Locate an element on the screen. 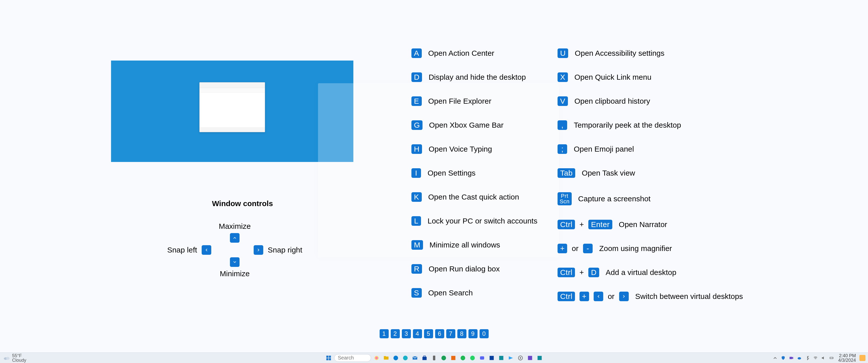 The image size is (868, 363). pager-0: 0 is located at coordinates (484, 334).